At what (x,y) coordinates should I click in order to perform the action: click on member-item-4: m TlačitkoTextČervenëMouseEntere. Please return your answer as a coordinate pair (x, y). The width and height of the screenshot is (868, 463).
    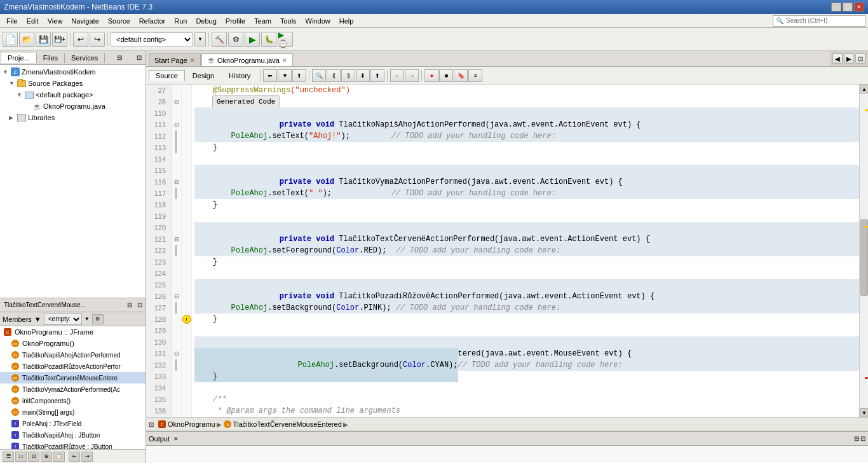
    Looking at the image, I should click on (72, 378).